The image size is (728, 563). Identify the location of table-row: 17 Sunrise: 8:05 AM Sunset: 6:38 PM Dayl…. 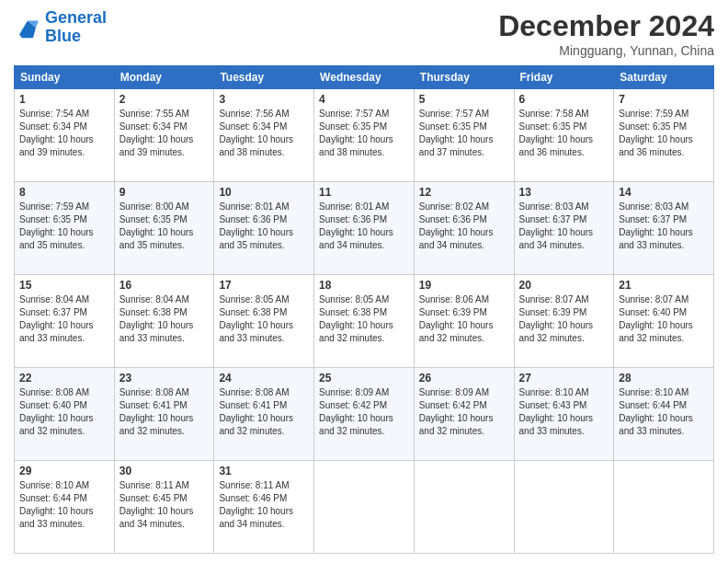
(265, 322).